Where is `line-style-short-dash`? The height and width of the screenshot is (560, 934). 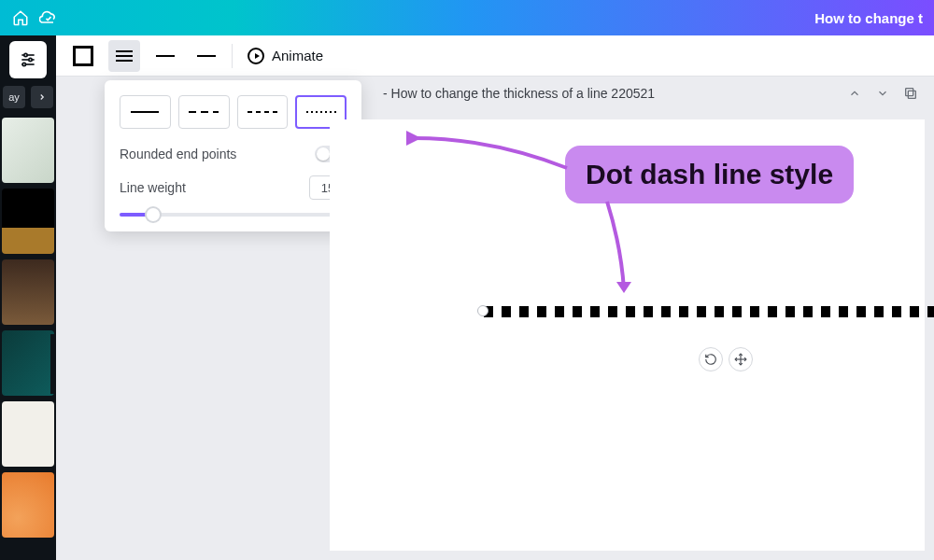 line-style-short-dash is located at coordinates (263, 112).